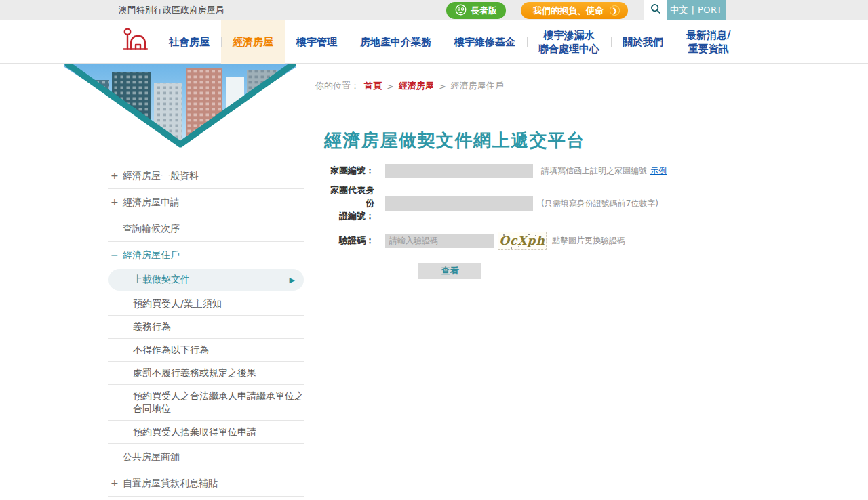 This screenshot has width=868, height=500. What do you see at coordinates (206, 327) in the screenshot?
I see `sidebar-item-obligations: 義務行為` at bounding box center [206, 327].